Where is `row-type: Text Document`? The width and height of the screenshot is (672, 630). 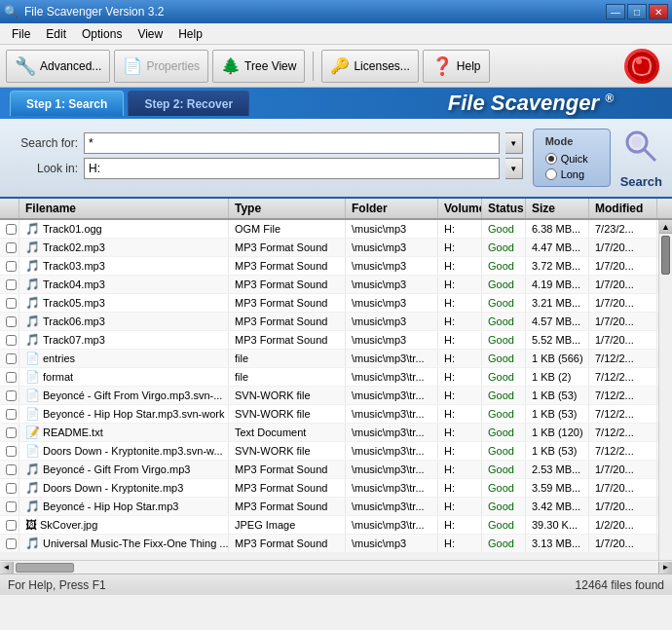
row-type: Text Document is located at coordinates (287, 432).